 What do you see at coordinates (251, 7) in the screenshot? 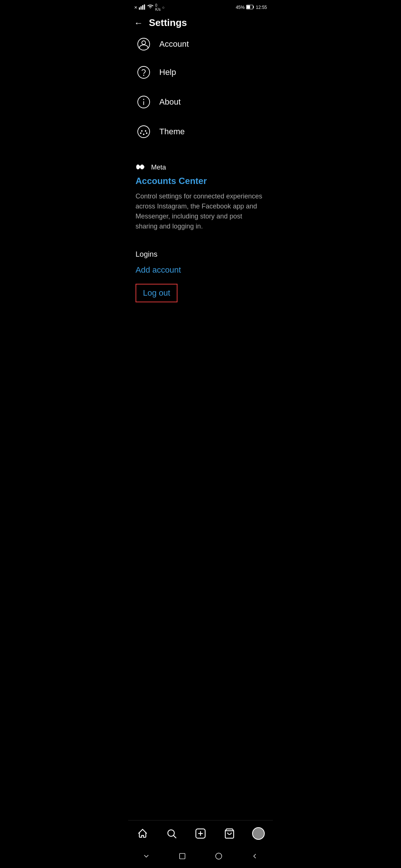
I see `status-right: 45% 12:55` at bounding box center [251, 7].